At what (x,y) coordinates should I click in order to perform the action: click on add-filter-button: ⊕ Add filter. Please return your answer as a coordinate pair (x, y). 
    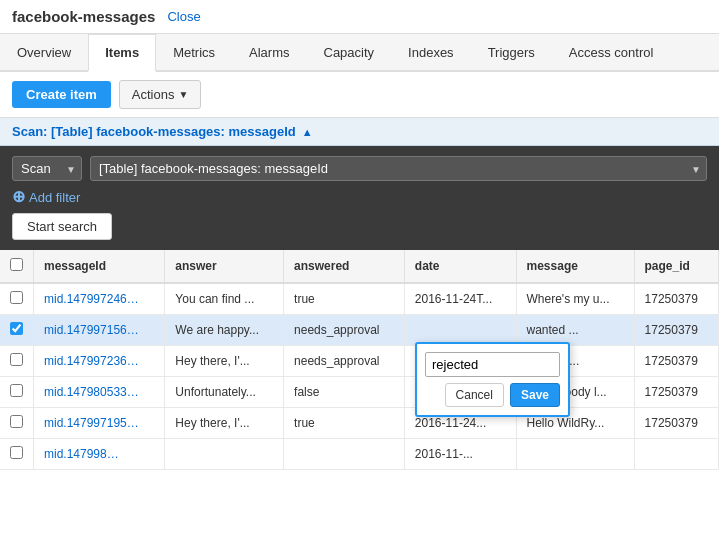
    Looking at the image, I should click on (46, 197).